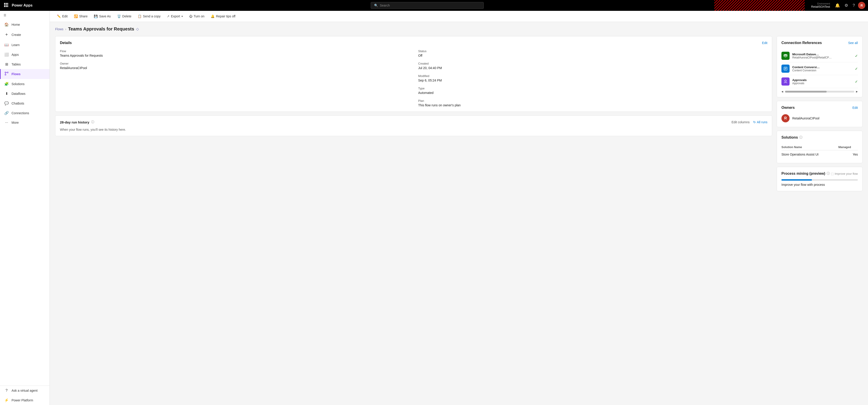 This screenshot has width=868, height=405. Describe the element at coordinates (593, 66) in the screenshot. I see `detail-created: Created Jul 20, 04:40 PM` at that location.